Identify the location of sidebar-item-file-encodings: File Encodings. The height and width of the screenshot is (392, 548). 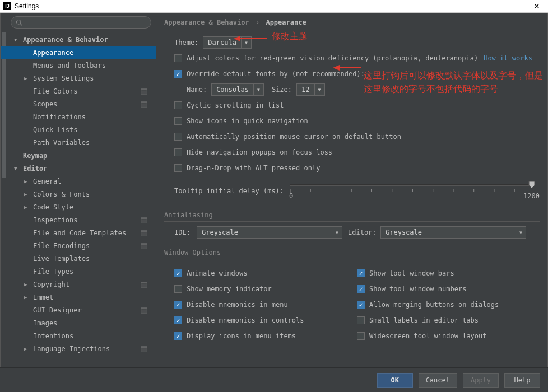
(78, 245).